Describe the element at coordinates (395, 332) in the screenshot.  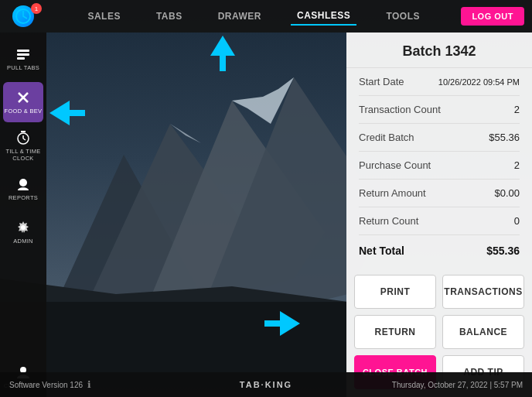
I see `return-button: RETURN` at that location.